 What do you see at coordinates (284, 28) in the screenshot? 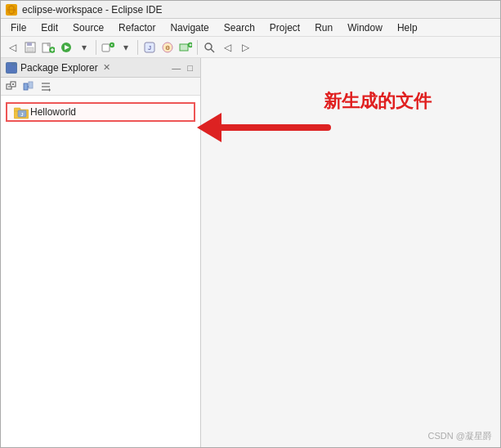
I see `menu-project: Project` at bounding box center [284, 28].